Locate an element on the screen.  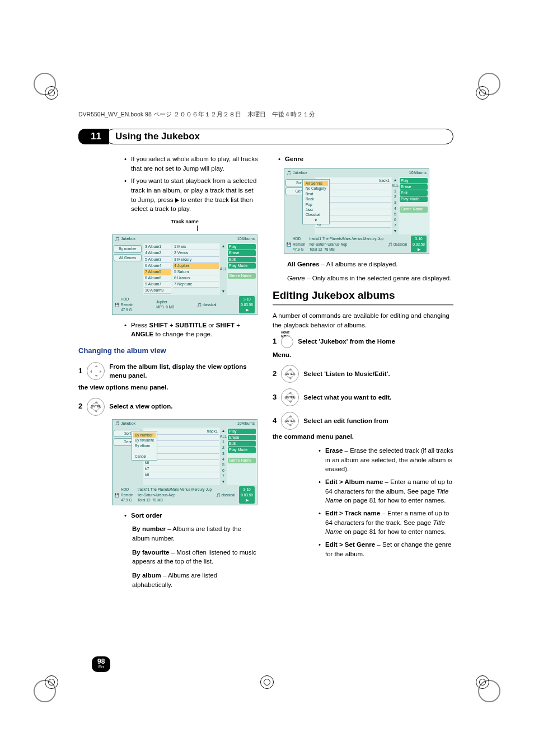
by-album: By album – Albums are listed alphabetica… is located at coordinates (169, 580).